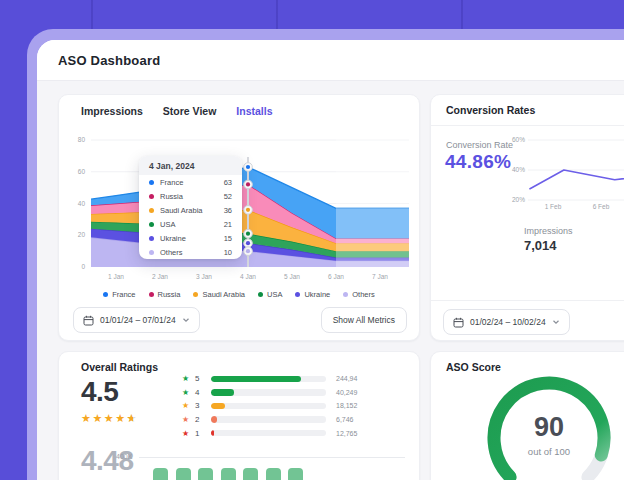 The image size is (624, 480). I want to click on impressions-label: Impressions, so click(548, 231).